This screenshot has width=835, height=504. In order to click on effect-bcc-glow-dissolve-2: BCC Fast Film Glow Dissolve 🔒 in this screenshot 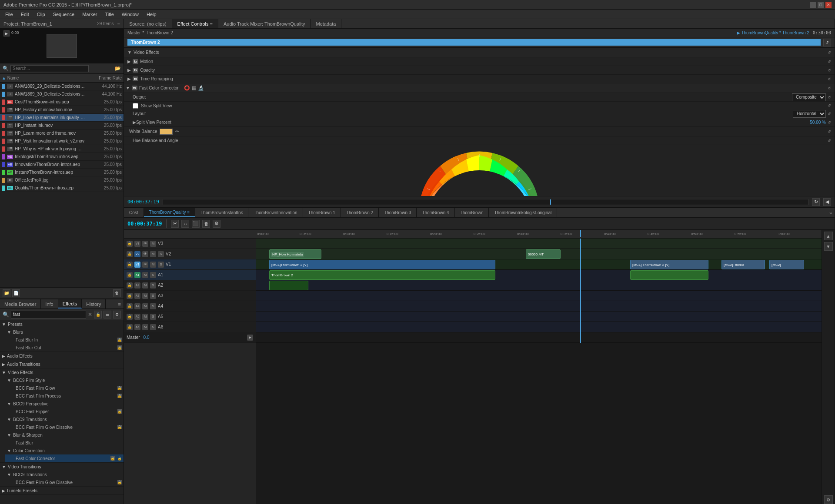, I will do `click(64, 482)`.